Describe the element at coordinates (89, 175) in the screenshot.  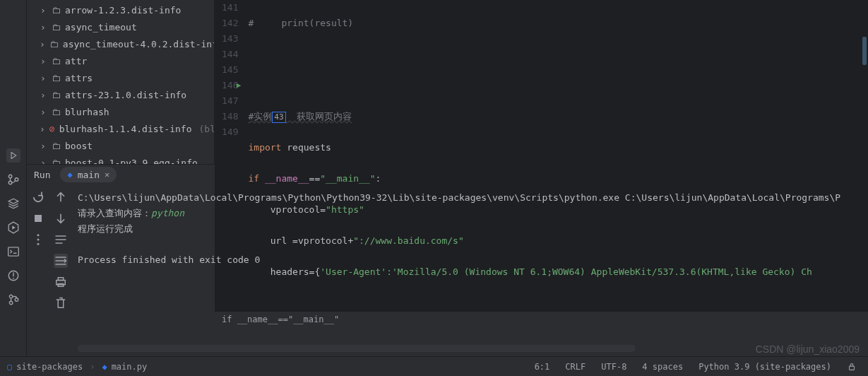
I see `run-tab-label: main` at that location.